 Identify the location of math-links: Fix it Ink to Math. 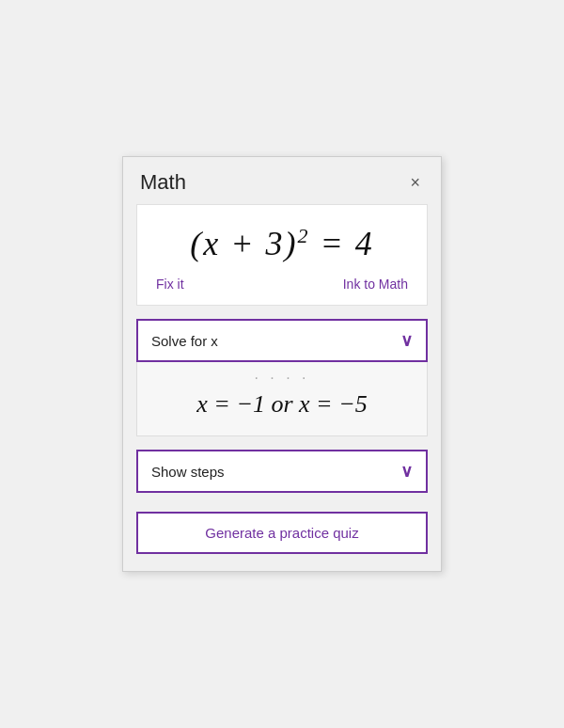
(282, 284).